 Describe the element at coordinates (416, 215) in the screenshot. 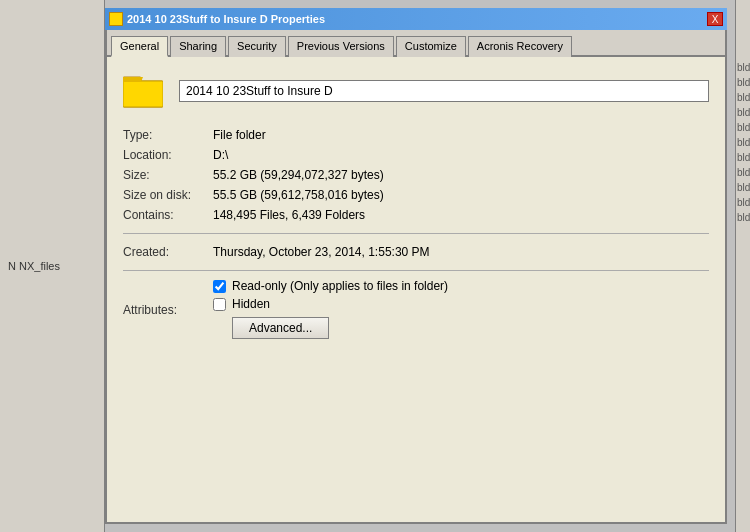

I see `contains-row: Contains: 148,495 Files, 6,439 Folders` at that location.